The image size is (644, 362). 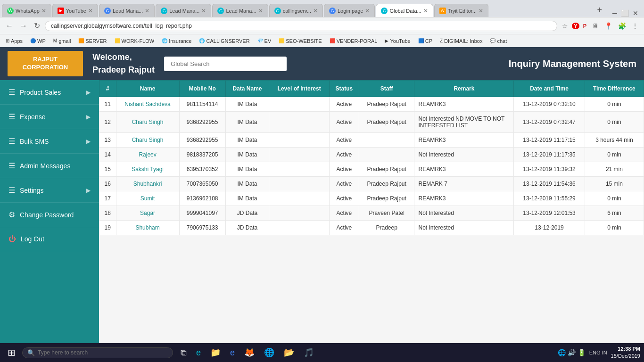 I want to click on battery-icon: 🔋, so click(x=582, y=353).